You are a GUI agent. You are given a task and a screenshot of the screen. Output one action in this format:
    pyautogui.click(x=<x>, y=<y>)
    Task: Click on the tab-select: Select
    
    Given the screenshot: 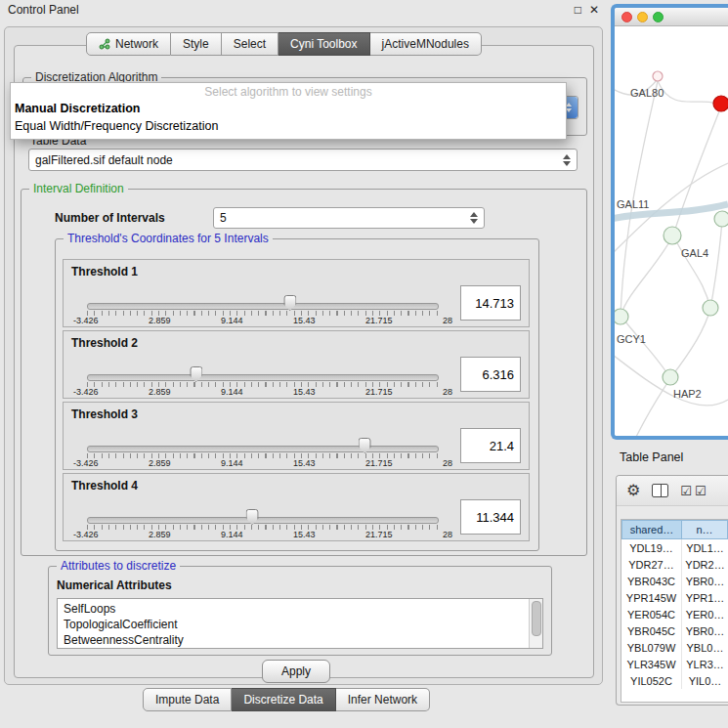 What is the action you would take?
    pyautogui.click(x=250, y=44)
    